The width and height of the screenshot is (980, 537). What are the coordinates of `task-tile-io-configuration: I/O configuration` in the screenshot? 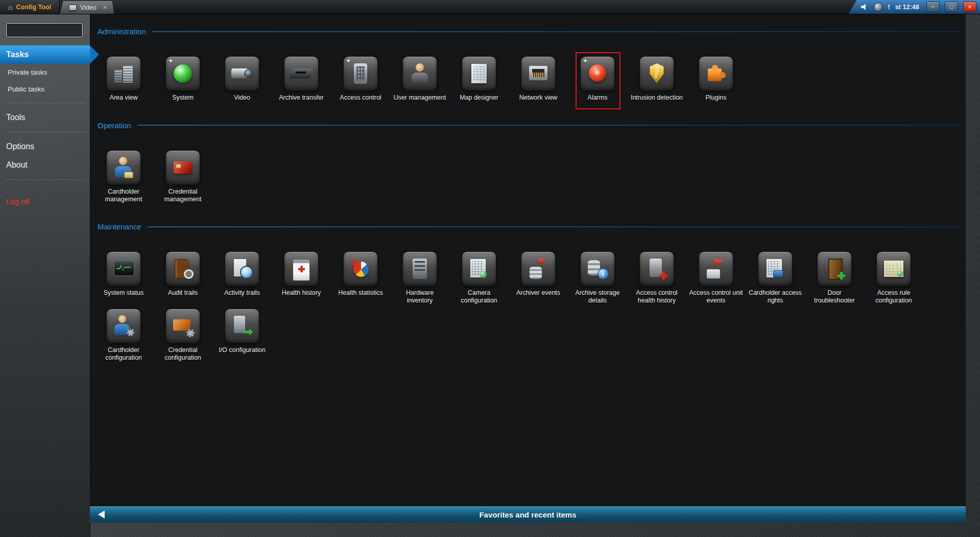 It's located at (242, 331).